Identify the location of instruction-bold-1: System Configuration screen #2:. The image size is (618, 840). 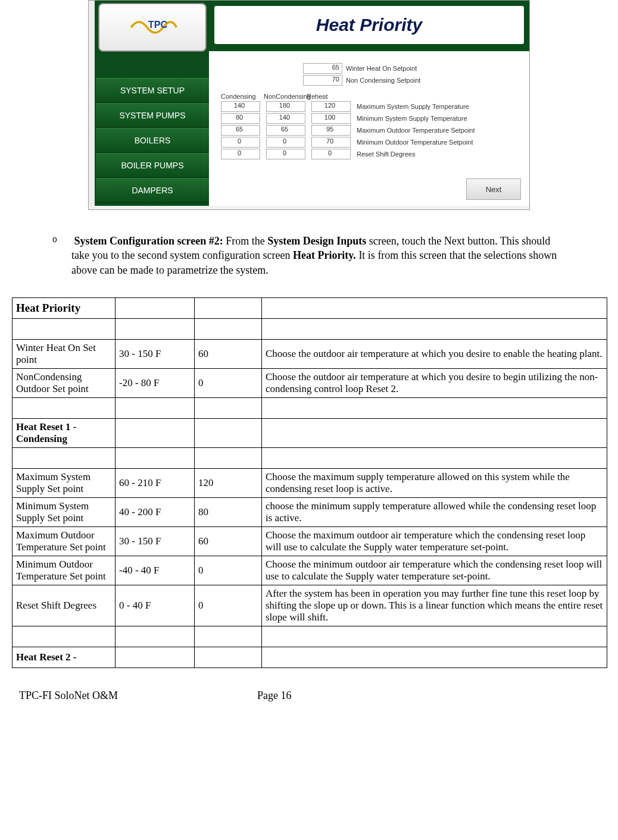
(149, 241).